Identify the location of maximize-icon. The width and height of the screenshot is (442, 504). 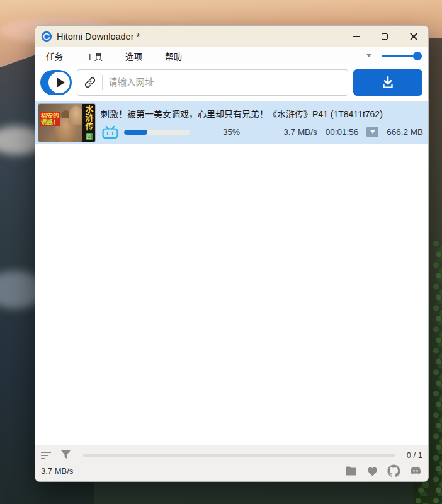
(385, 37).